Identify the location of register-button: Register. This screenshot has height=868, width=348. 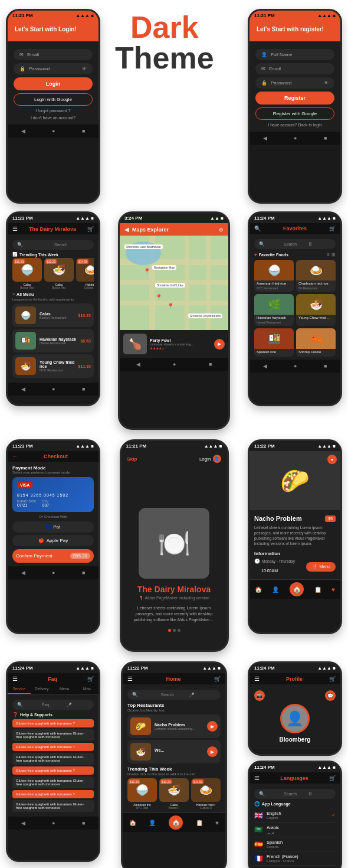
(295, 98).